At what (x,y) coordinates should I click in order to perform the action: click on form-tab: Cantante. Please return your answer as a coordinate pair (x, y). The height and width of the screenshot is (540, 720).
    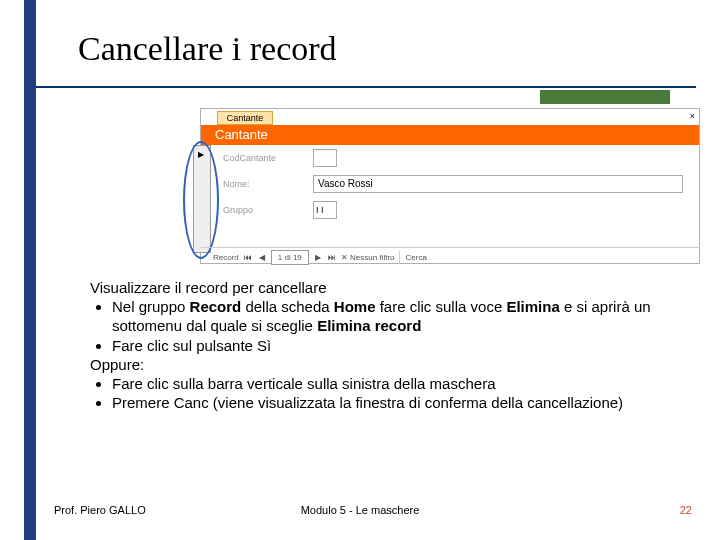
    Looking at the image, I should click on (245, 118).